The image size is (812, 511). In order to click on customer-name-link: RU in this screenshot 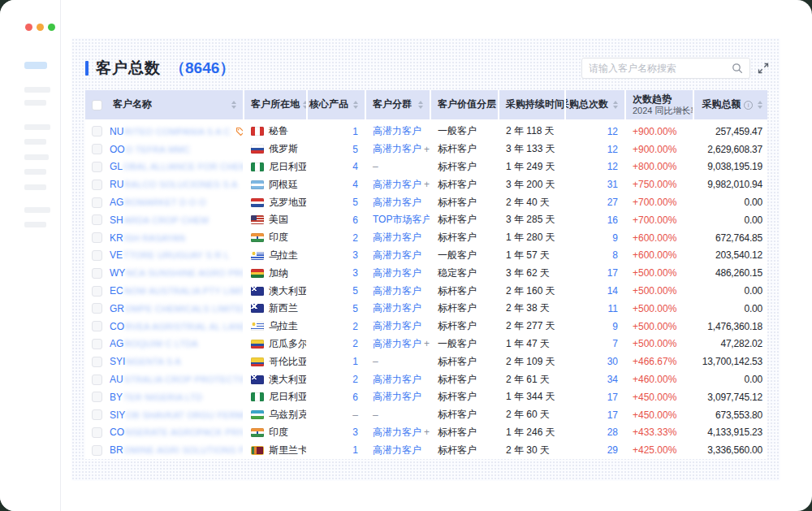, I will do `click(117, 184)`.